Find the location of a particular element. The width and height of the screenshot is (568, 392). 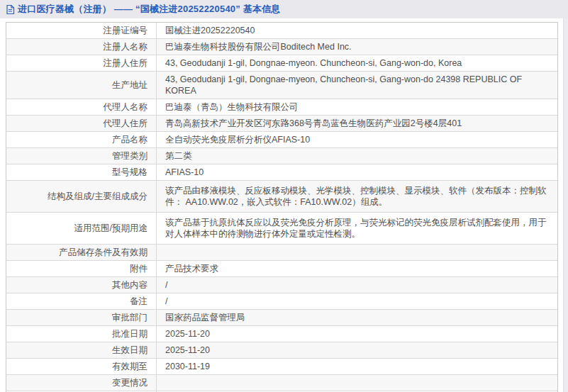

field-value: 青岛高新技术产业开发区河东路368号青岛蓝色生物医药产业园2号楼4层401 is located at coordinates (357, 123).